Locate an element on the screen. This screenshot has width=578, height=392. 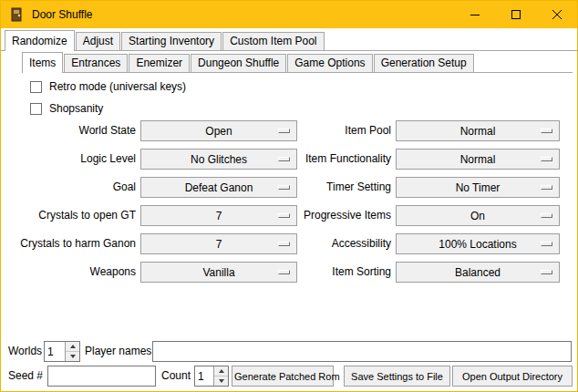
weapons-value: Vanilla is located at coordinates (219, 273).